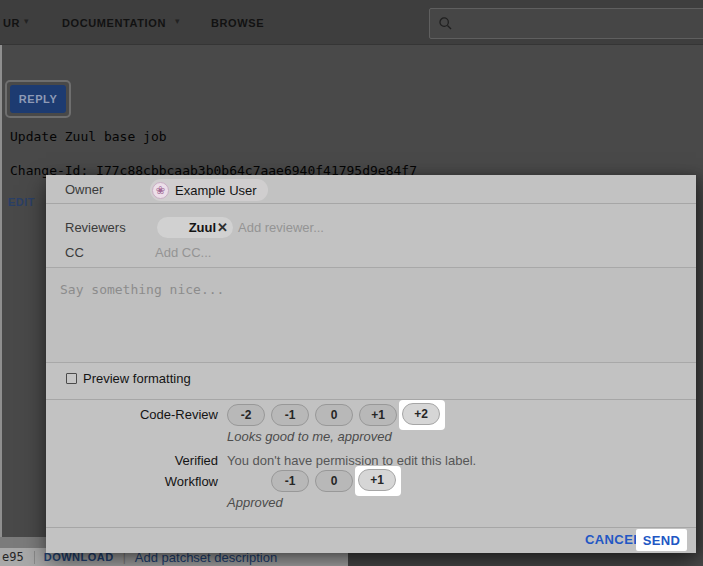  I want to click on preview-formatting-label: Preview formatting, so click(137, 378).